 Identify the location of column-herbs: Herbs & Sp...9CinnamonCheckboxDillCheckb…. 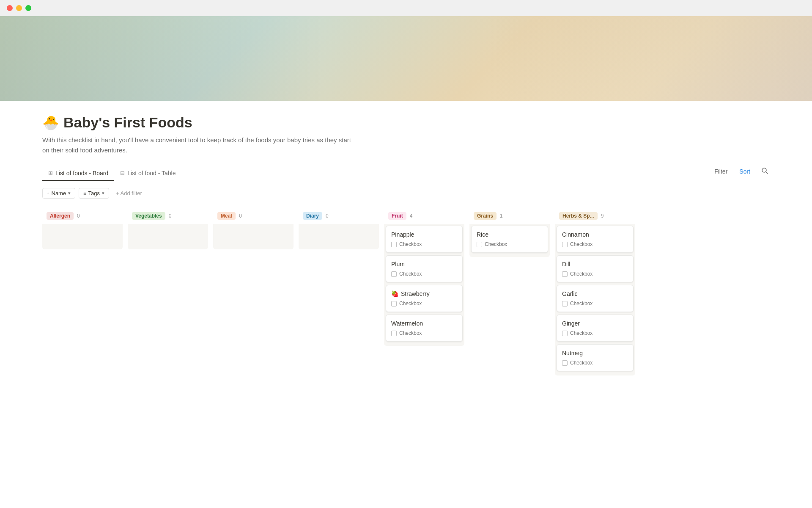
(595, 292).